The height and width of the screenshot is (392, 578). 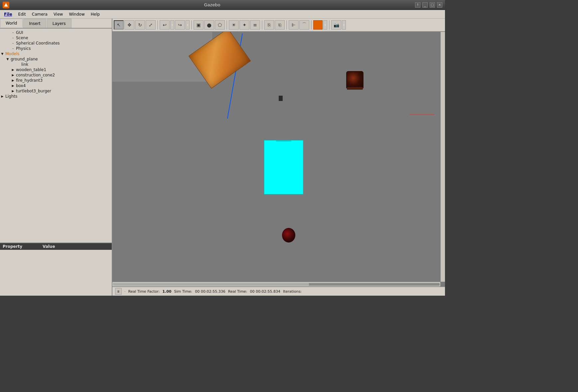 I want to click on horizontal-scrollbar, so click(x=276, y=284).